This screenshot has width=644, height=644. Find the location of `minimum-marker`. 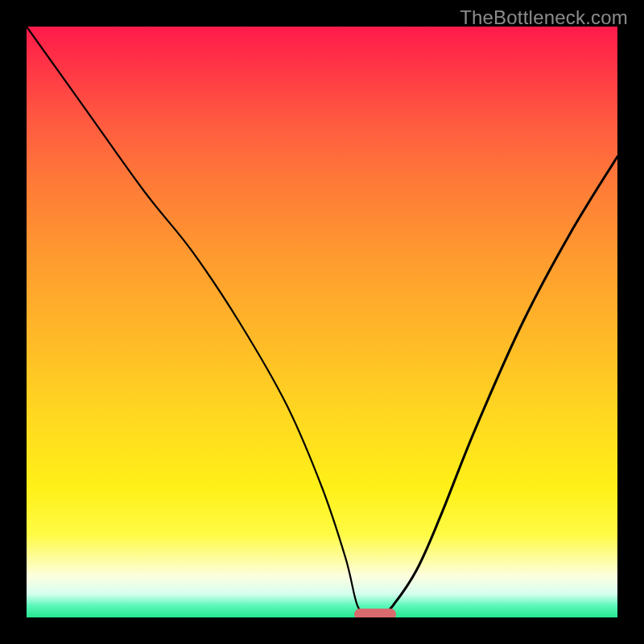

minimum-marker is located at coordinates (375, 613).